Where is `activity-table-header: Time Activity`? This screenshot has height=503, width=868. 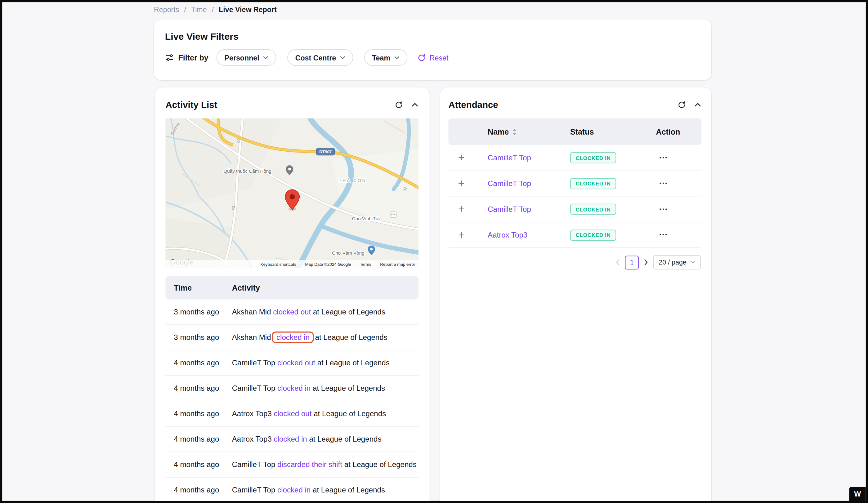
activity-table-header: Time Activity is located at coordinates (292, 288).